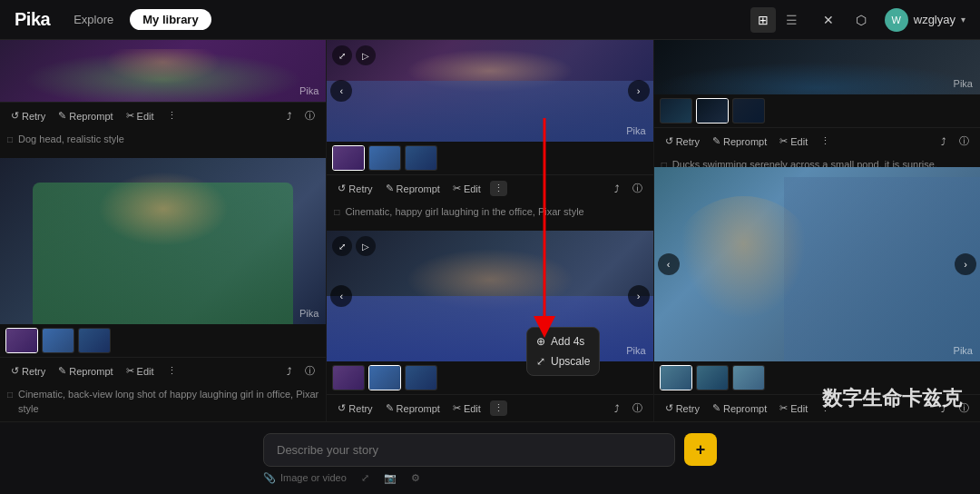 The height and width of the screenshot is (494, 980). What do you see at coordinates (490, 450) in the screenshot?
I see `input-row: +` at bounding box center [490, 450].